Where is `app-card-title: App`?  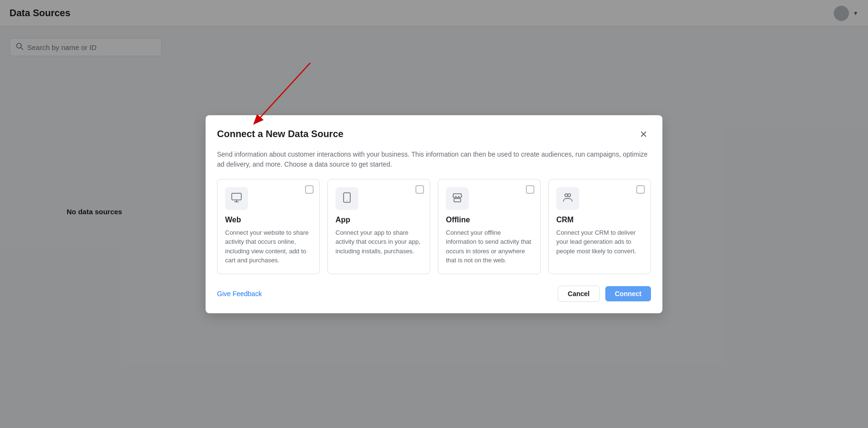 app-card-title: App is located at coordinates (379, 220).